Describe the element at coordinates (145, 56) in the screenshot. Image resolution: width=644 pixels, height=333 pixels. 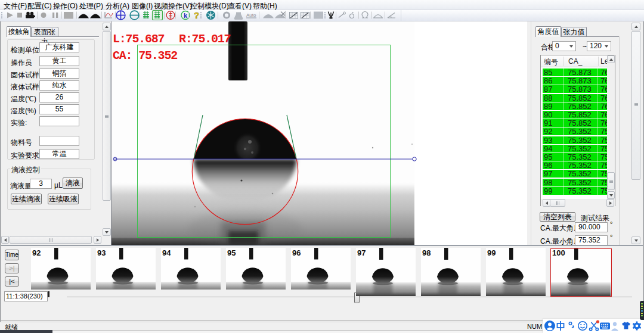
I see `svg-text: CA: 75.352` at that location.